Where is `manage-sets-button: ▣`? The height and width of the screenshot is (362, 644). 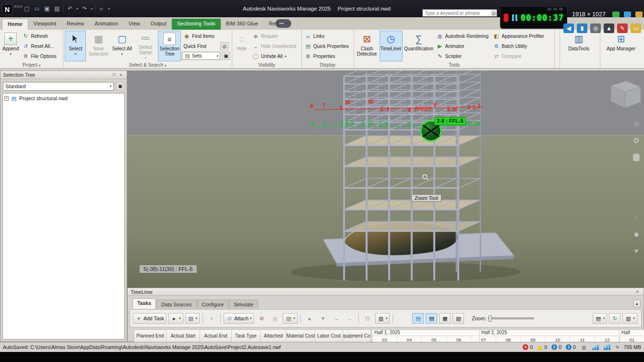 manage-sets-button: ▣ is located at coordinates (226, 56).